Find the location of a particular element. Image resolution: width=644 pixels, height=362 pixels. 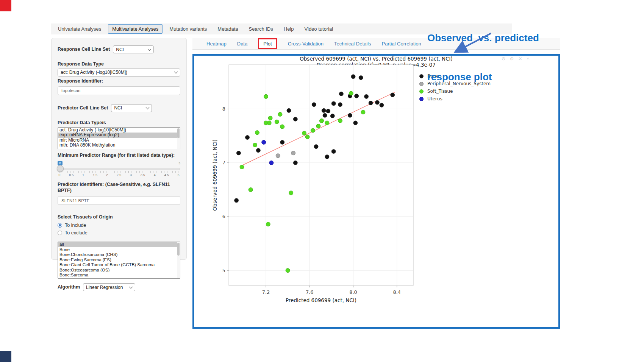

list-option: mir: MicroRNA is located at coordinates (119, 140).